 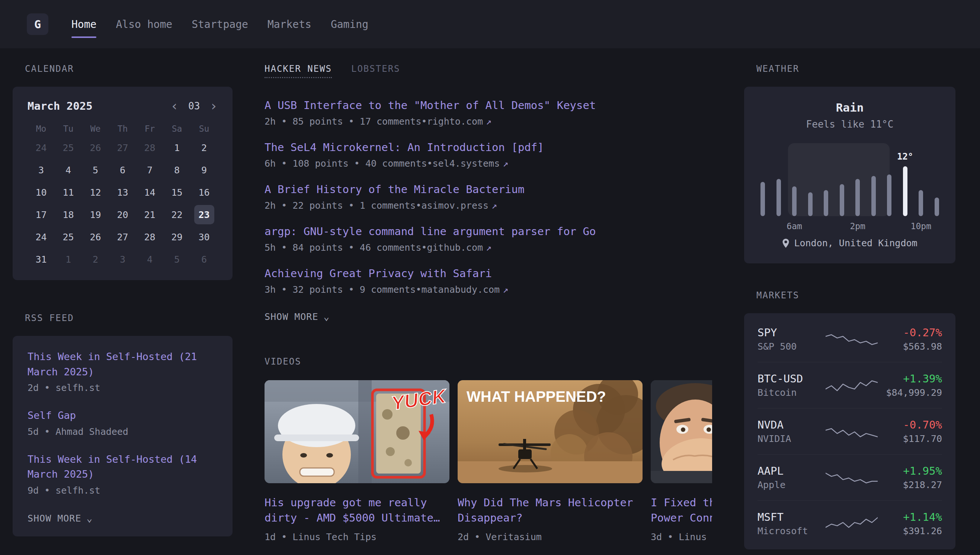 I want to click on tab-hacker-news: HACKER NEWS, so click(x=298, y=71).